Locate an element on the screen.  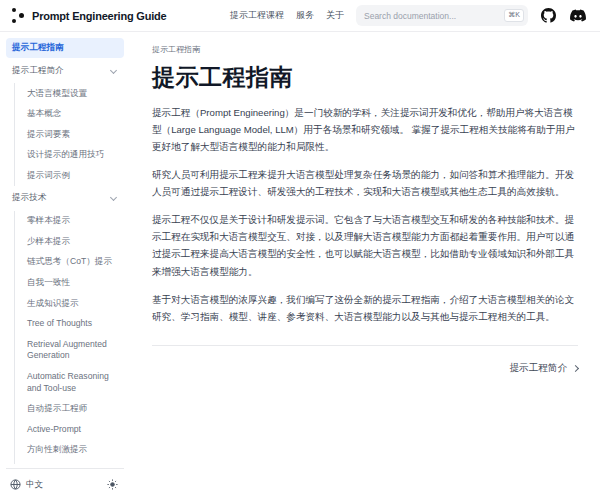
header-nav: 提示工程课程服务关于 is located at coordinates (287, 16).